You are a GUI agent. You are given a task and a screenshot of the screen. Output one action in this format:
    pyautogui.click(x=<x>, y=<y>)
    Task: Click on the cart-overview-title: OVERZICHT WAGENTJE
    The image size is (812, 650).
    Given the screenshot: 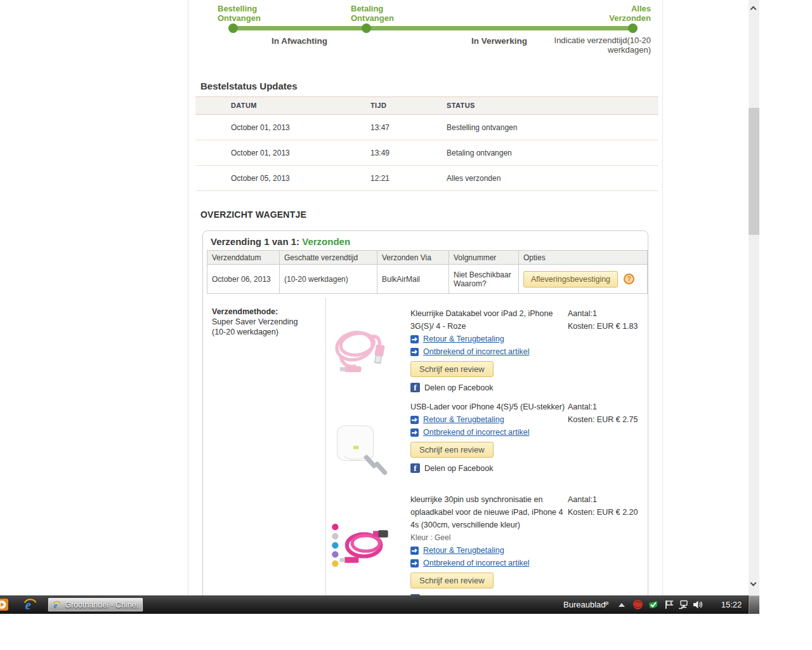 What is the action you would take?
    pyautogui.click(x=254, y=215)
    